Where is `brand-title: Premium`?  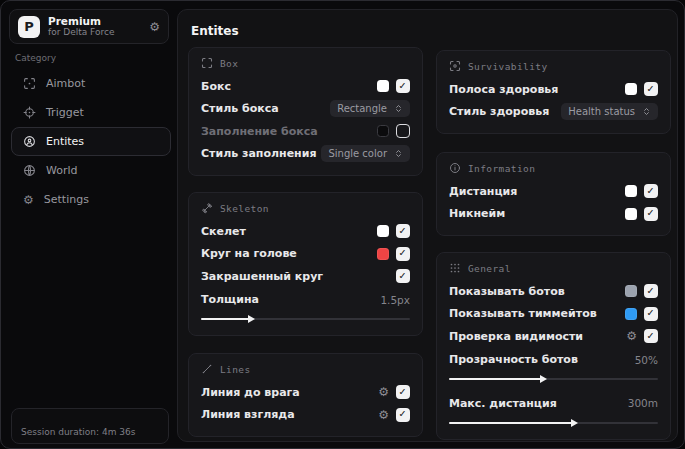
brand-title: Premium is located at coordinates (94, 21).